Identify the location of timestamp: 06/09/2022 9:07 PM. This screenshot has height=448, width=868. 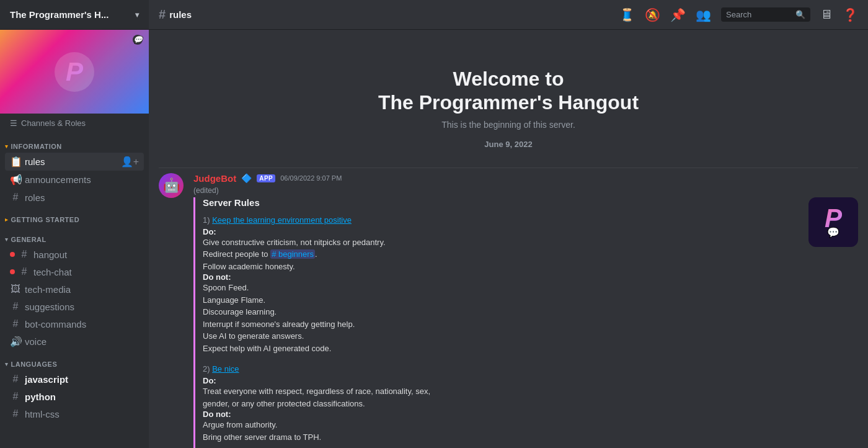
(311, 178).